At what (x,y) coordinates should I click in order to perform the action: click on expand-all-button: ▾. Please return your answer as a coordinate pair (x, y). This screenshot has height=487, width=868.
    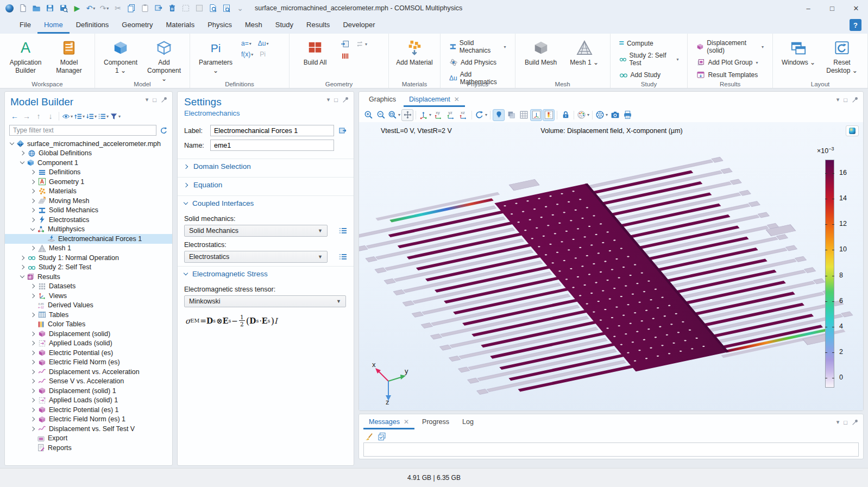
    Looking at the image, I should click on (91, 116).